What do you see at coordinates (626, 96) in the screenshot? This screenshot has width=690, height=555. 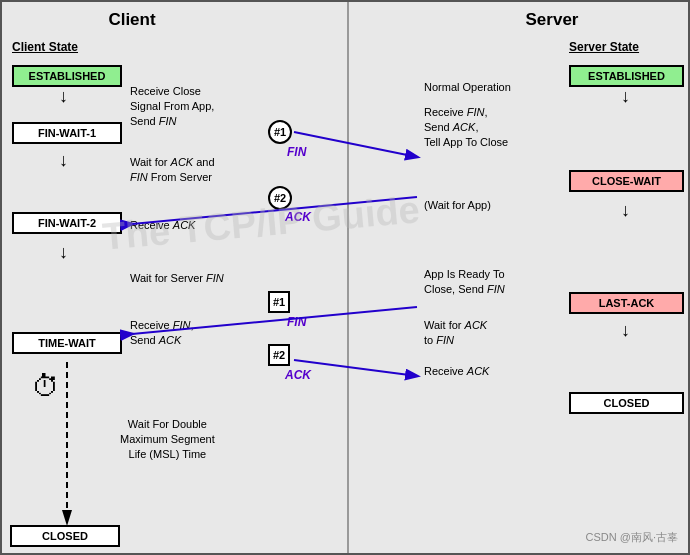 I see `arrow-s-est-to-cw: ↓` at bounding box center [626, 96].